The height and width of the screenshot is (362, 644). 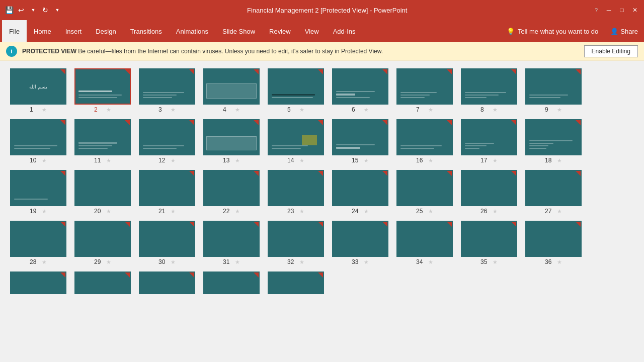 I want to click on slide-star-28: ★, so click(x=44, y=262).